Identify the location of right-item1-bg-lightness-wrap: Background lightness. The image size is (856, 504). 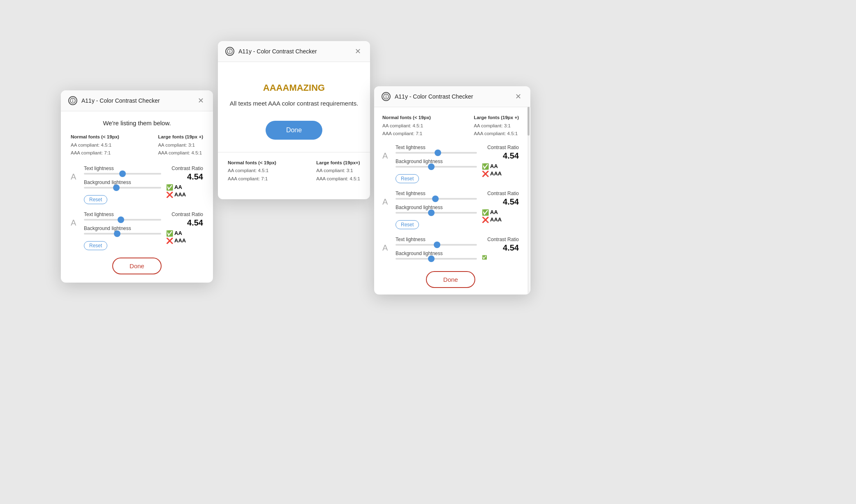
(436, 163).